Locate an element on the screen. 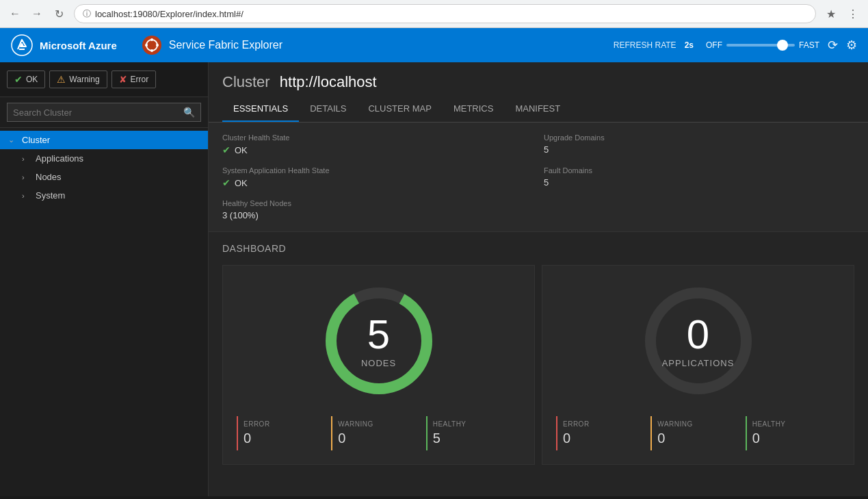 This screenshot has width=868, height=499. nodes-error-label: ERROR is located at coordinates (285, 424).